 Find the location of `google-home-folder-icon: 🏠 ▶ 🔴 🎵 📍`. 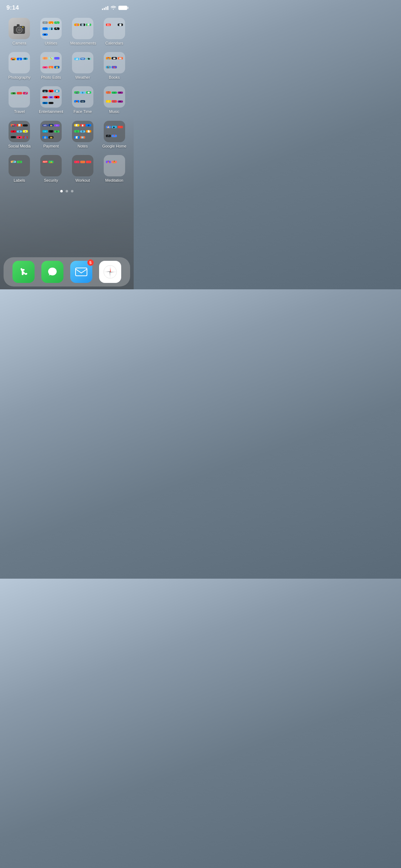

google-home-folder-icon: 🏠 ▶ 🔴 🎵 📍 is located at coordinates (114, 131).